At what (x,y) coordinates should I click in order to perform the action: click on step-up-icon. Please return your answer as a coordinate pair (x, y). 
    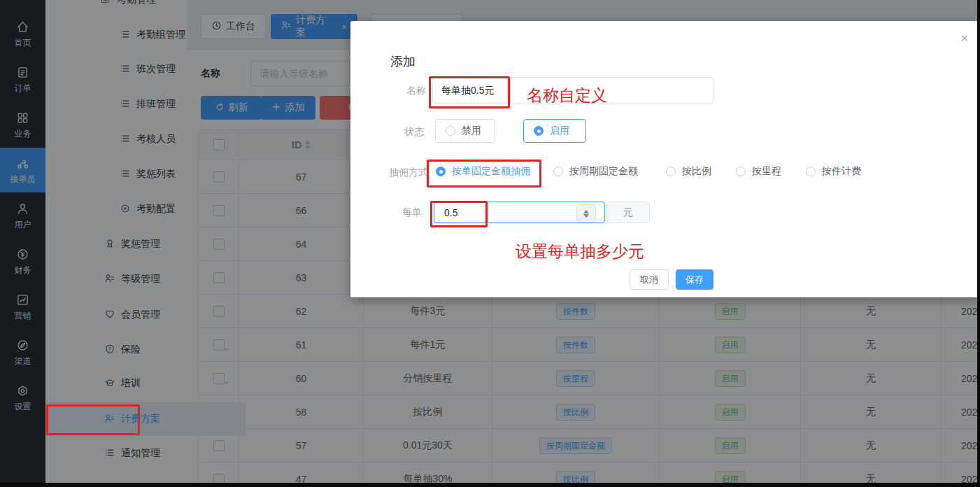
    Looking at the image, I should click on (586, 211).